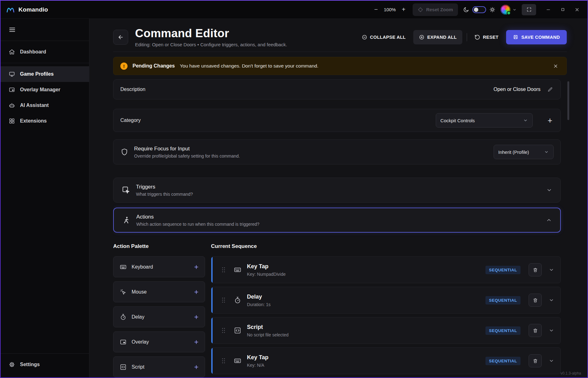 The image size is (588, 378). Describe the element at coordinates (198, 217) in the screenshot. I see `actions-title: Actions` at that location.